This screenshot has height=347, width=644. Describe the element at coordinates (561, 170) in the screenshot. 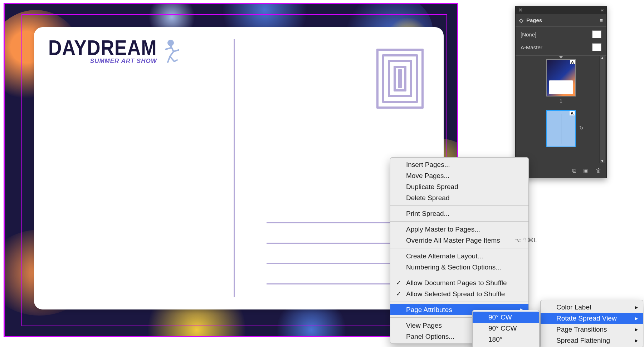

I see `panel-footer: ▭ ⧉ ▣ 🗑` at that location.